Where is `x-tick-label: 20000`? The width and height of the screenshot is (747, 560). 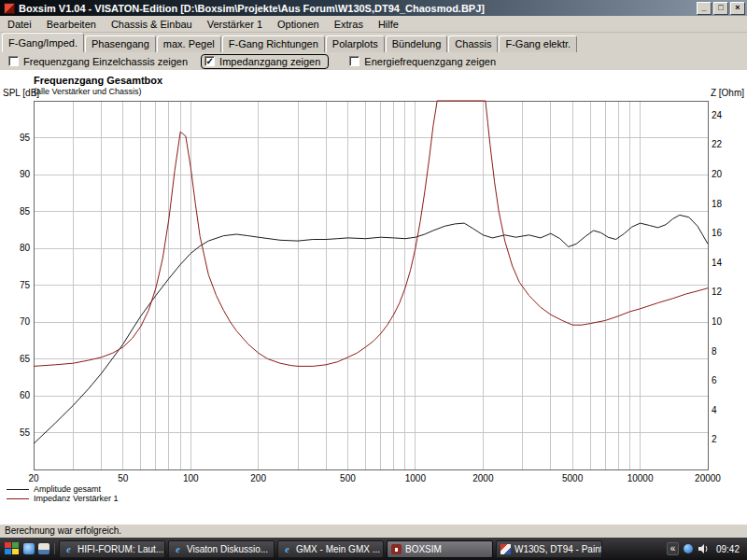 x-tick-label: 20000 is located at coordinates (708, 478).